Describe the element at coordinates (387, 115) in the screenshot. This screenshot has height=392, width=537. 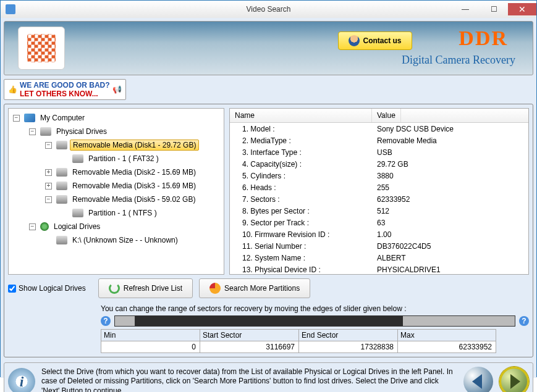
I see `column-header-value: Value` at that location.